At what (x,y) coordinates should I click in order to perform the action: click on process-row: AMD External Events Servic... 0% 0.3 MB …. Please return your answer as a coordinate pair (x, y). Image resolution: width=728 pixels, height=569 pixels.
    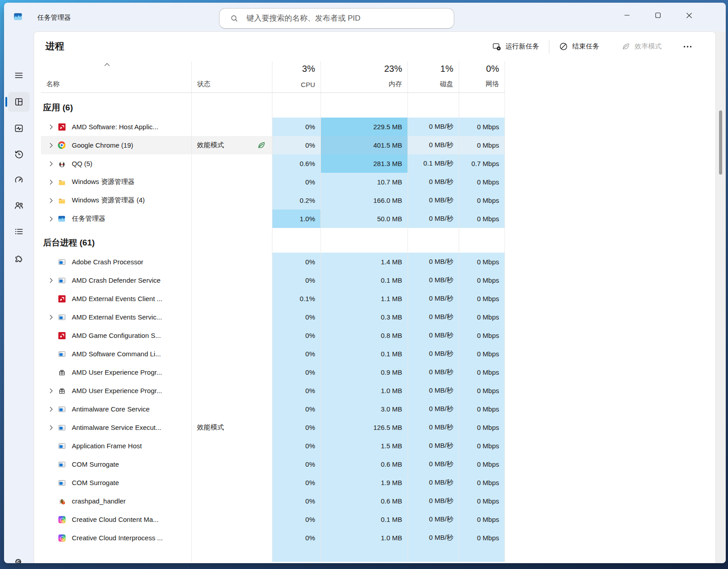
    Looking at the image, I should click on (273, 317).